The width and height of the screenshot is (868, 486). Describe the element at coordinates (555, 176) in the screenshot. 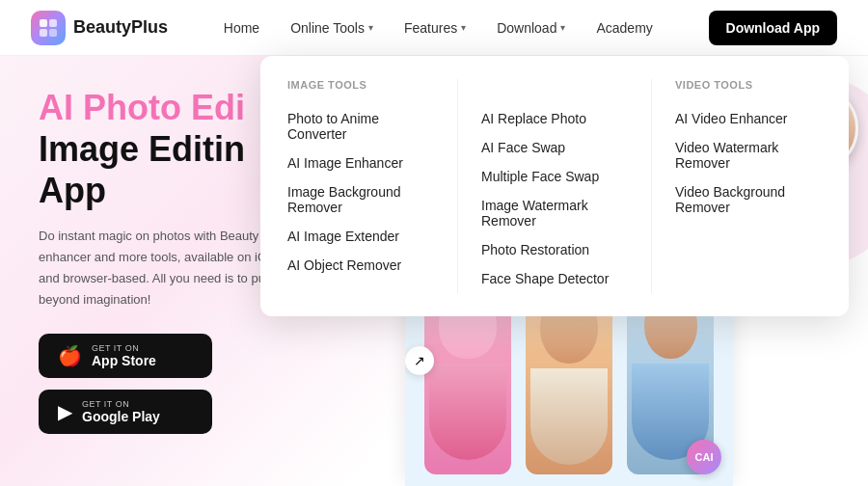

I see `dropdown-item-multiple-face-swap: Multiple Face Swap` at that location.